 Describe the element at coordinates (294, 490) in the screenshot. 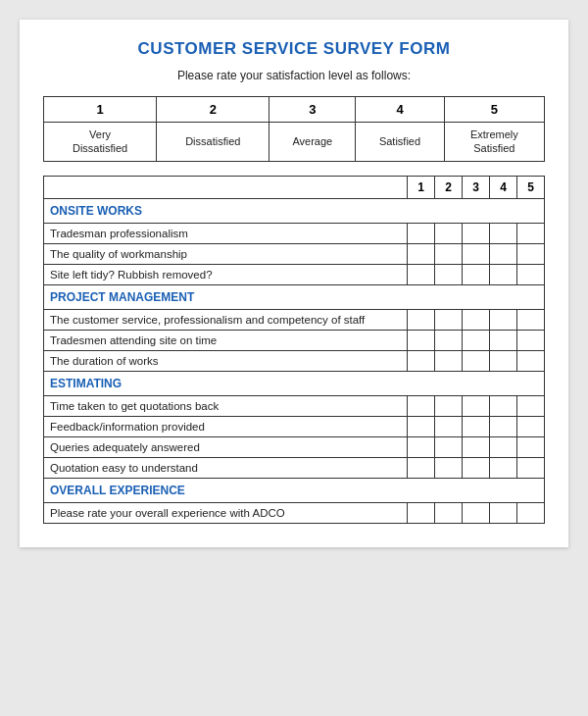

I see `section-header-3: OVERALL EXPERIENCE` at that location.